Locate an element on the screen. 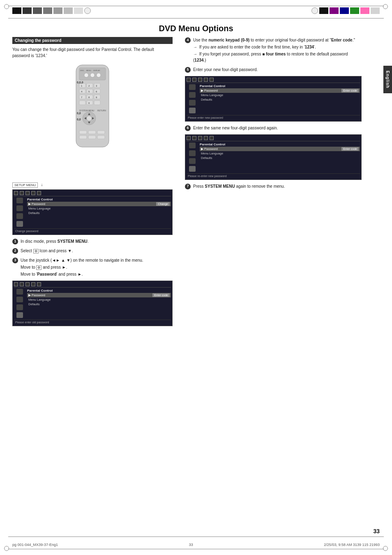 Image resolution: width=392 pixels, height=555 pixels. step-4-content: Use the numeric keypad (0-9) to enter yo… is located at coordinates (277, 50).